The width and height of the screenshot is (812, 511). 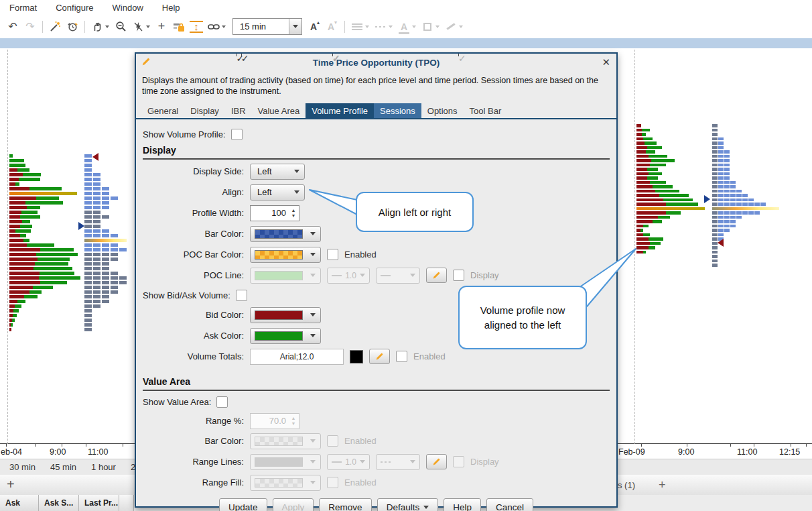 What do you see at coordinates (275, 213) in the screenshot?
I see `profile-width-spinner: 100 ▲▼` at bounding box center [275, 213].